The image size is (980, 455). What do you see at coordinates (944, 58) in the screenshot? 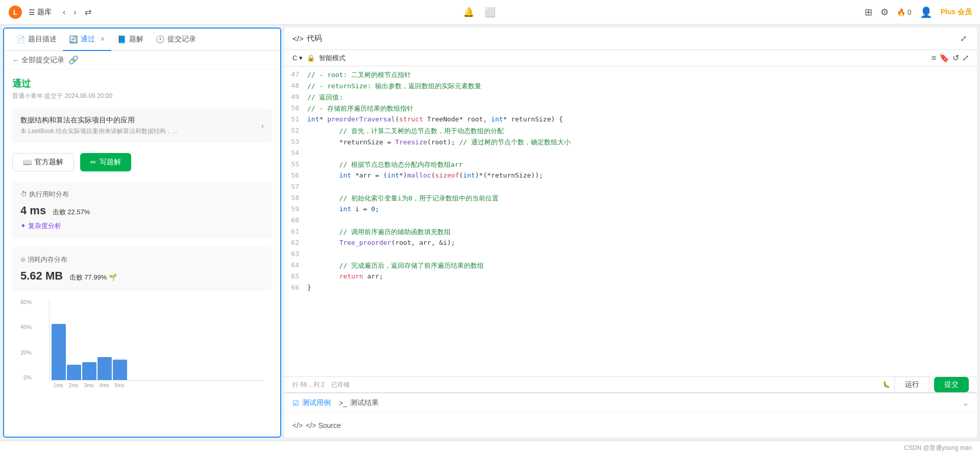
I see `bookmark-icon: 🔖` at bounding box center [944, 58].